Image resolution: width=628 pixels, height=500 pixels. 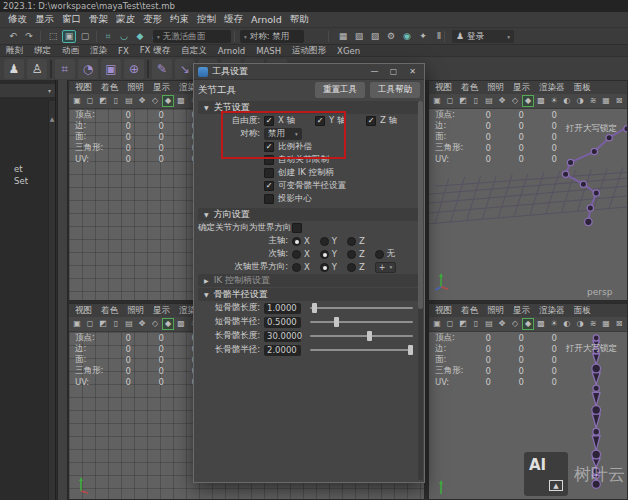 What do you see at coordinates (192, 36) in the screenshot?
I see `active-surface-field: ▾ 无激活曲面` at bounding box center [192, 36].